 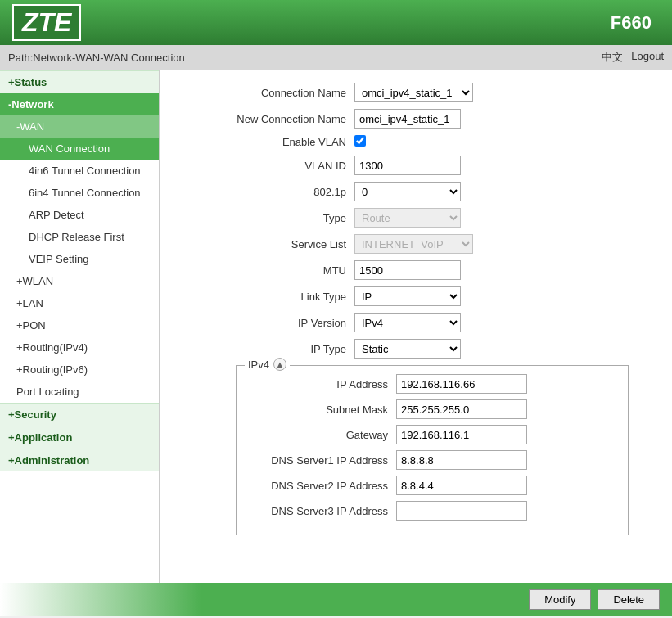 What do you see at coordinates (498, 323) in the screenshot?
I see `ip-version-input: IPv4 IPv6 IPv4/IPv6` at bounding box center [498, 323].